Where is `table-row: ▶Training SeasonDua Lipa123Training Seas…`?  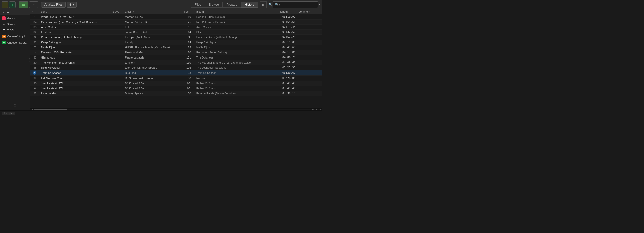
table-row: ▶Training SeasonDua Lipa123Training Seas… is located at coordinates (176, 73).